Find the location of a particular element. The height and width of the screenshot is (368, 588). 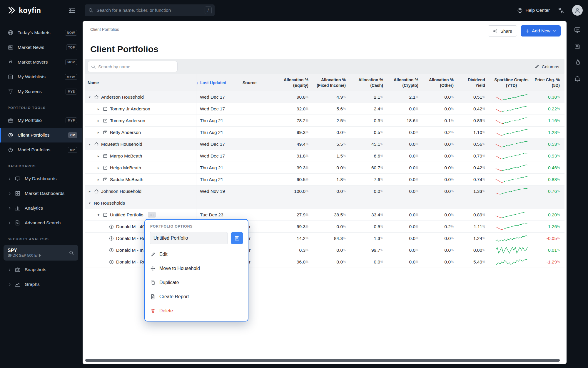

sidebar-item-market-movers: Market Movers MOV is located at coordinates (41, 62).